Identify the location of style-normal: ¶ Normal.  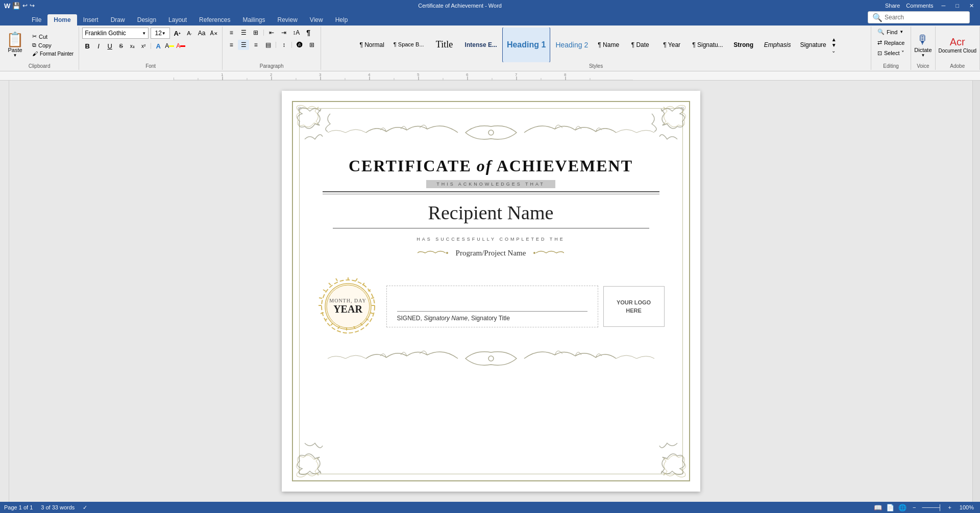
(372, 45).